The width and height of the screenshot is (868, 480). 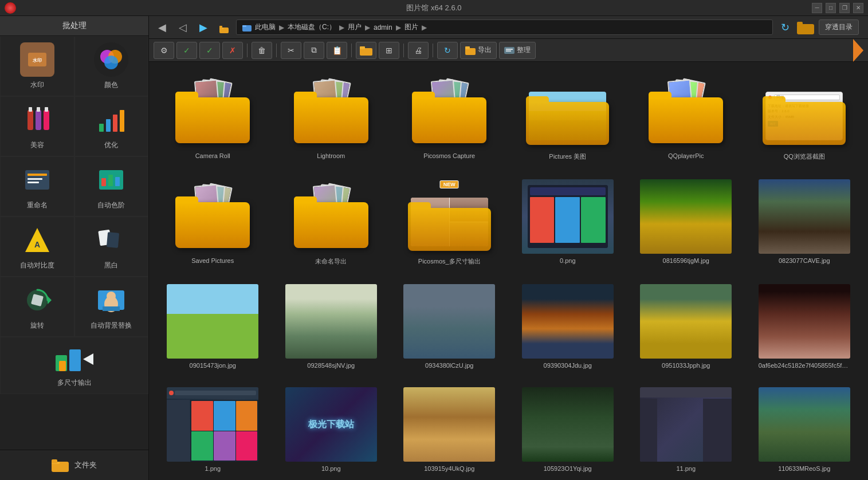 I want to click on sidebar-item-rename: 重命名, so click(x=37, y=187).